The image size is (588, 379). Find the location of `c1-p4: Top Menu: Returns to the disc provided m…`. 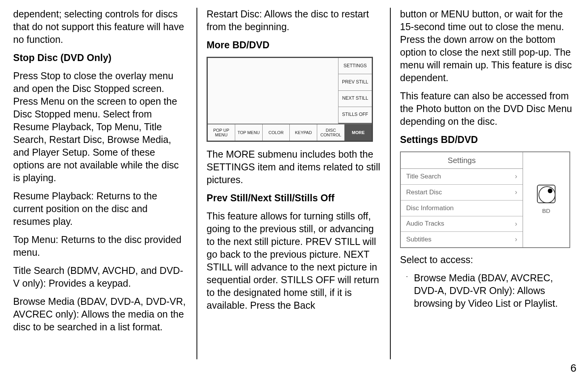

c1-p4: Top Menu: Returns to the disc provided m… is located at coordinates (100, 246).